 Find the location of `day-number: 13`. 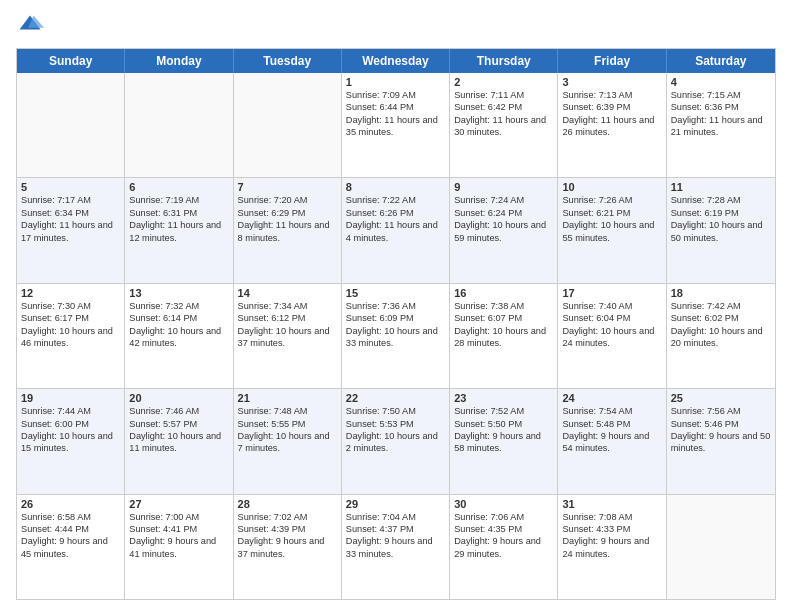

day-number: 13 is located at coordinates (178, 293).